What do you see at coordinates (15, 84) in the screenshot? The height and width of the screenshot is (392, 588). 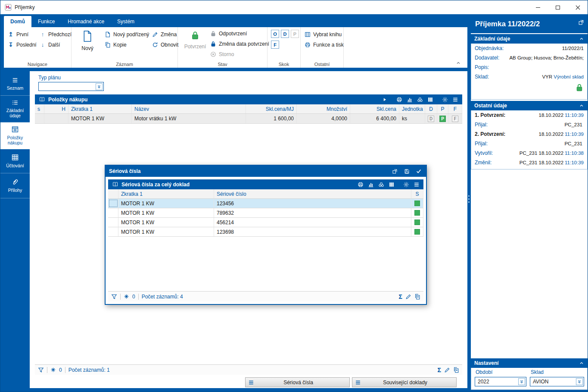 I see `sidebar-item-seznam: Seznam` at bounding box center [15, 84].